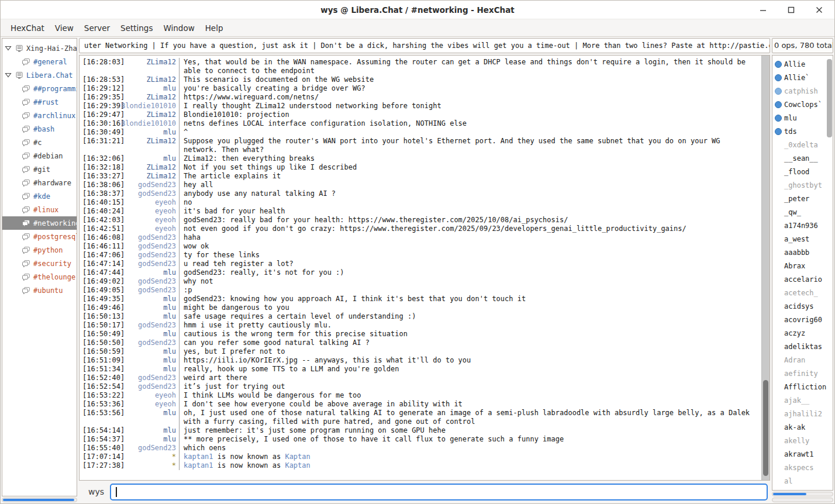 This screenshot has height=504, width=835. What do you see at coordinates (100, 343) in the screenshot?
I see `timestamp: [16:50:50]` at bounding box center [100, 343].